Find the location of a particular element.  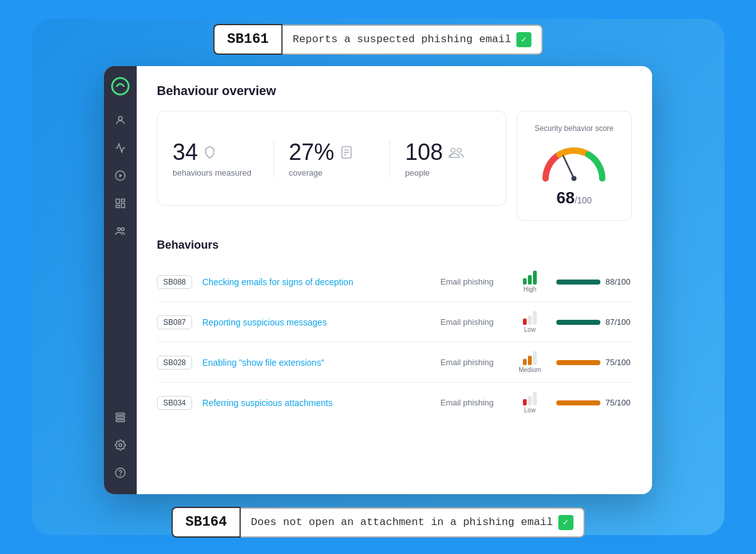

sb088-score-bar: 88/100 is located at coordinates (594, 282).